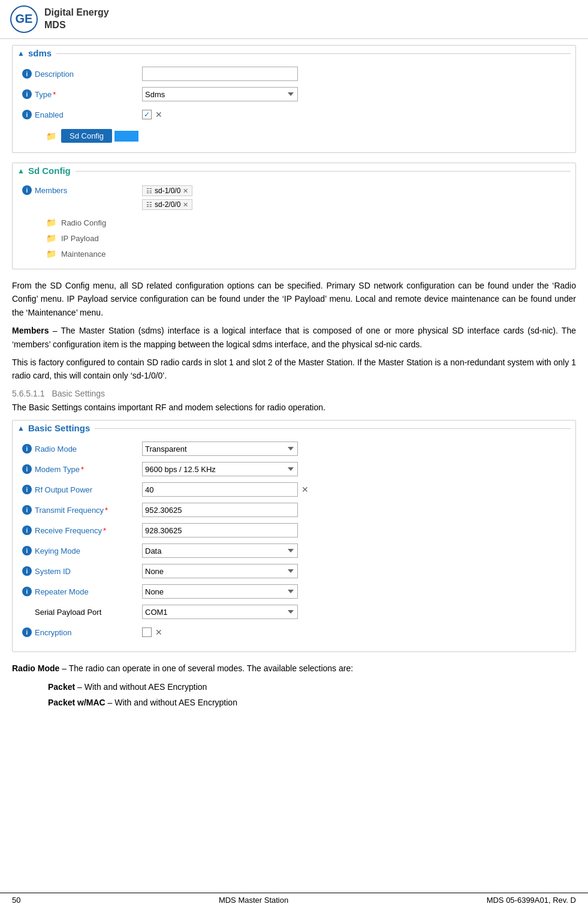 The height and width of the screenshot is (907, 588). I want to click on description-input, so click(220, 74).